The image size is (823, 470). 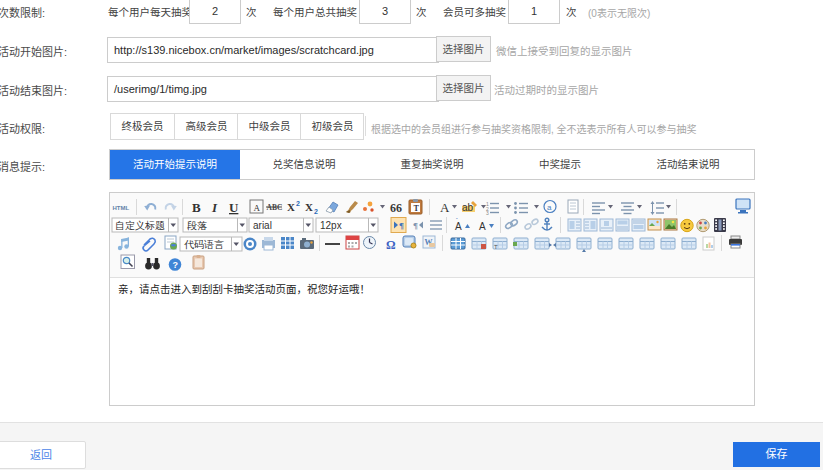 I want to click on svg-text: HTML, so click(x=122, y=208).